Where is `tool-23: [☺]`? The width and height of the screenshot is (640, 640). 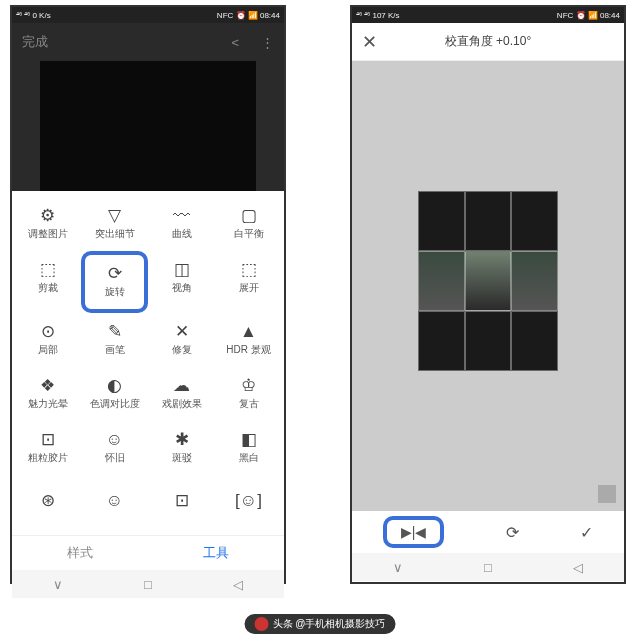 tool-23: [☺] is located at coordinates (248, 502).